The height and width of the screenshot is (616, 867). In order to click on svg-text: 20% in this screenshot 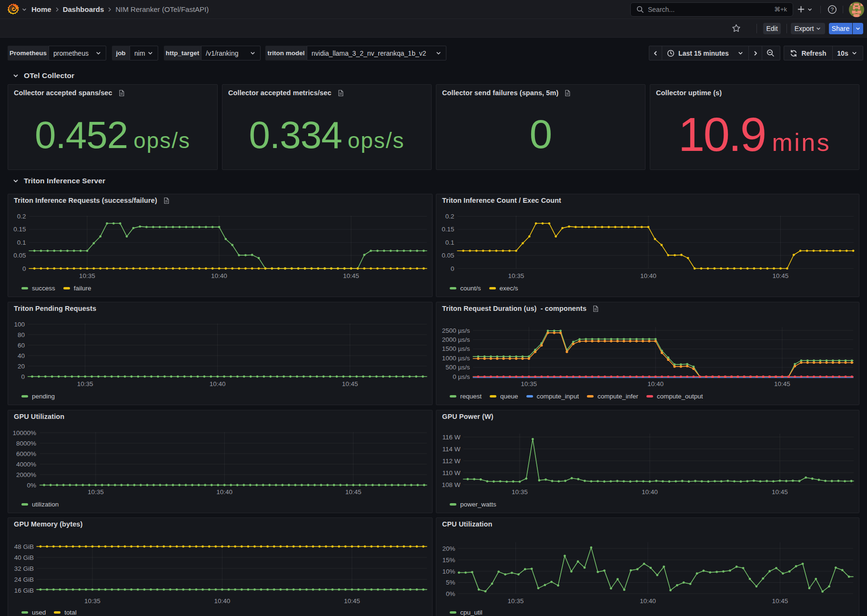, I will do `click(449, 548)`.